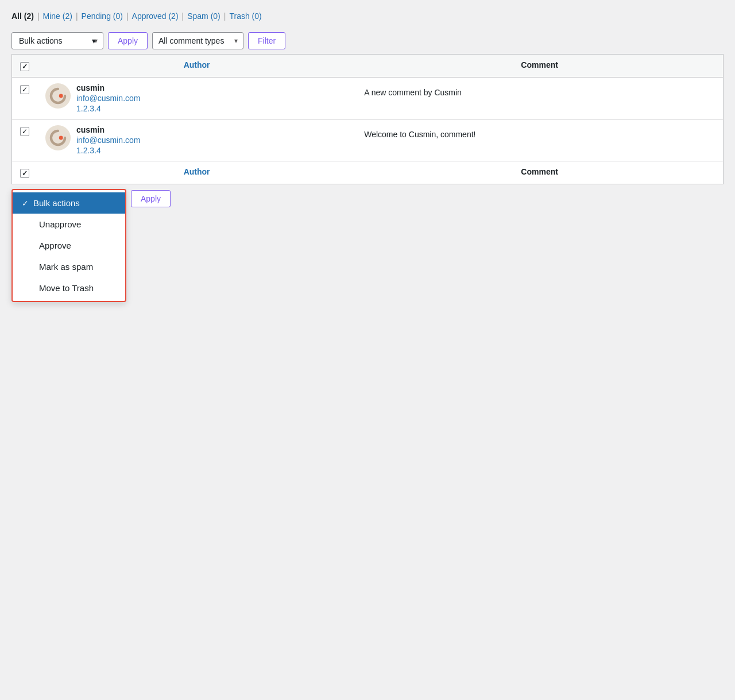 The height and width of the screenshot is (700, 735). I want to click on footer-author-header: Author, so click(196, 173).